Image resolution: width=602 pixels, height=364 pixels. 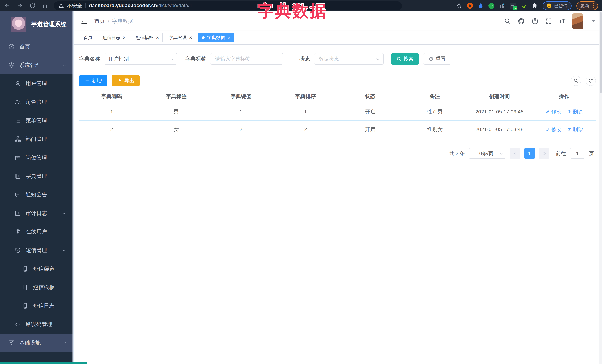 What do you see at coordinates (508, 21) in the screenshot?
I see `search-icon` at bounding box center [508, 21].